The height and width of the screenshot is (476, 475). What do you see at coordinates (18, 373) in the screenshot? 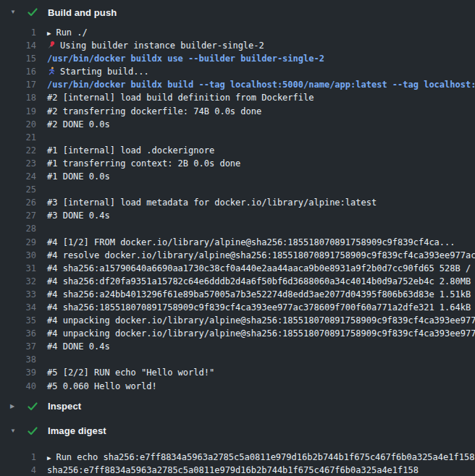
I see `line-number: 39` at bounding box center [18, 373].